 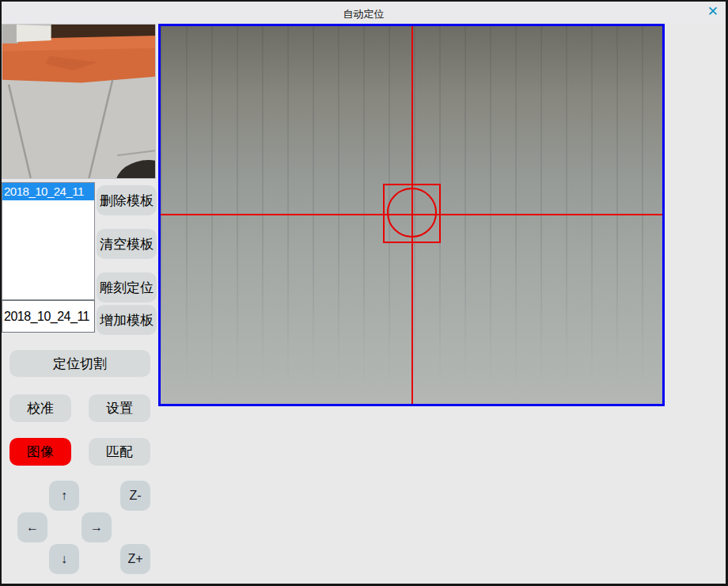 What do you see at coordinates (64, 559) in the screenshot?
I see `jog-down-button: ↓` at bounding box center [64, 559].